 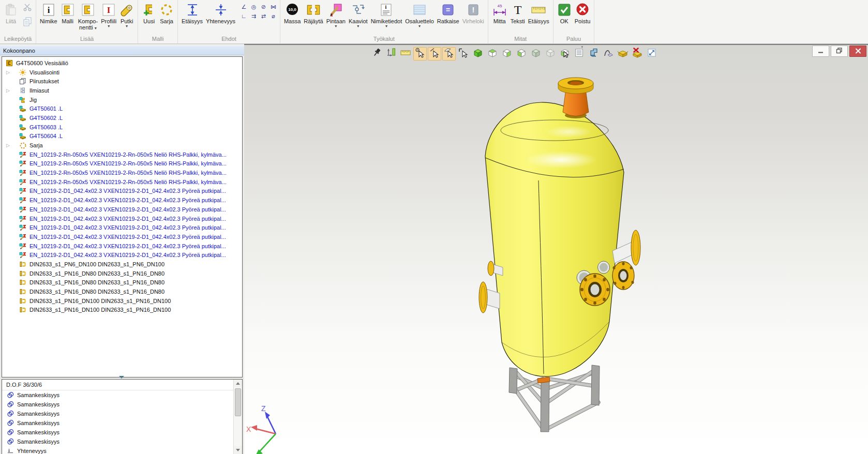 What do you see at coordinates (122, 109) in the screenshot?
I see `tree-item: G4T50601 .L` at bounding box center [122, 109].